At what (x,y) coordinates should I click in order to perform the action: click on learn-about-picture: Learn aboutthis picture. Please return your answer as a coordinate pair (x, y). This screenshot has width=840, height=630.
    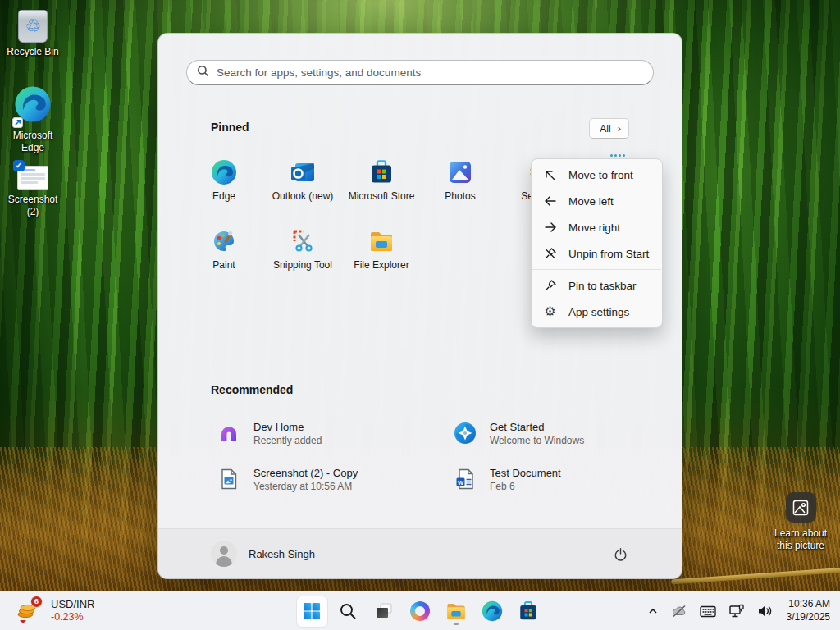
    Looking at the image, I should click on (801, 522).